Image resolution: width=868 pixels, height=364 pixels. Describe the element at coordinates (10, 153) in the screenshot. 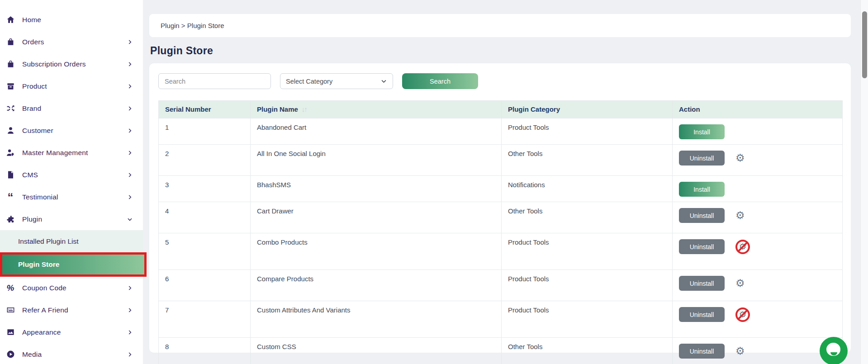

I see `user-gear-icon` at that location.